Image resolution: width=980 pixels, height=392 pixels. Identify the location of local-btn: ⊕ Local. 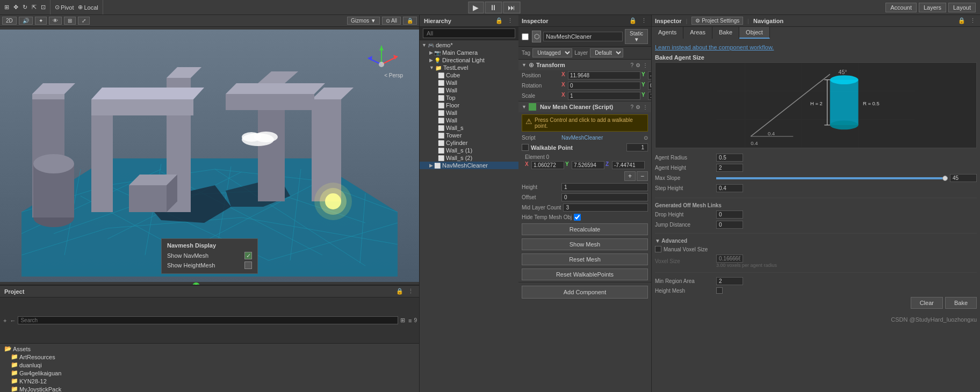
(88, 8).